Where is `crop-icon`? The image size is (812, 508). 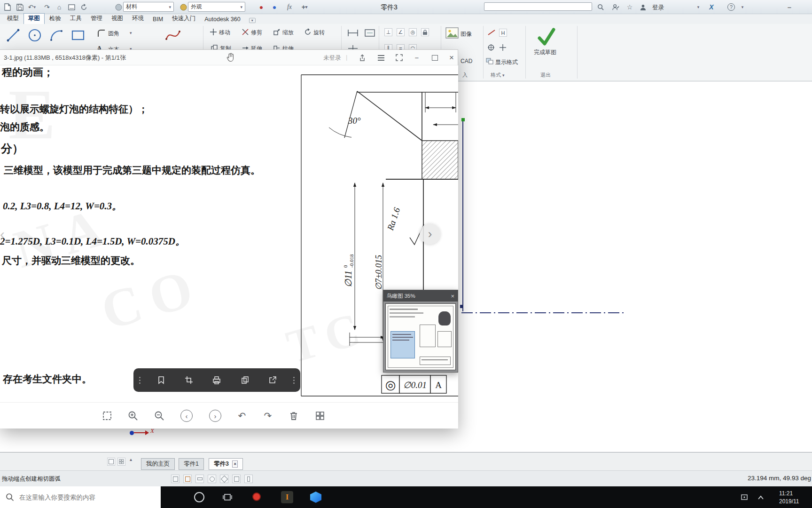
crop-icon is located at coordinates (189, 380).